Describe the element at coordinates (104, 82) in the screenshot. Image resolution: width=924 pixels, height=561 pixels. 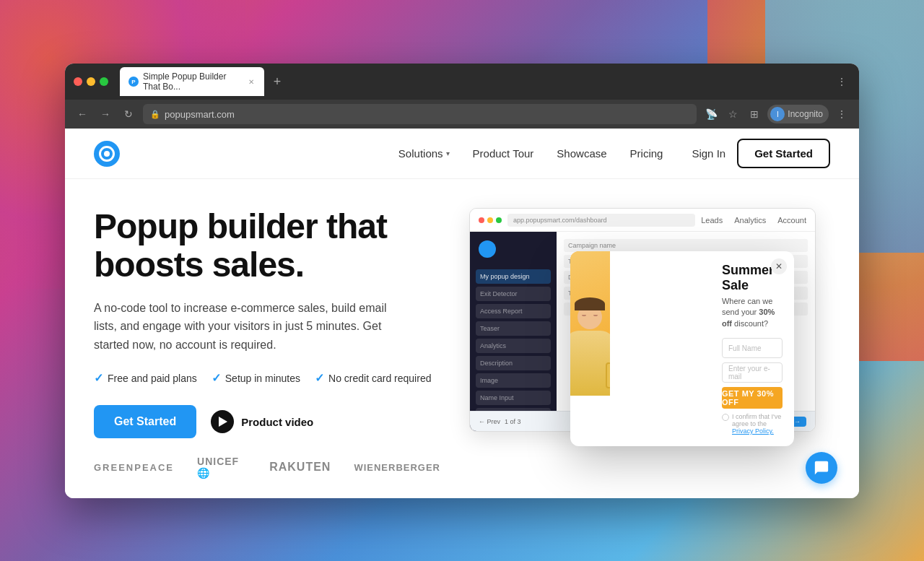
I see `maximize-button` at that location.